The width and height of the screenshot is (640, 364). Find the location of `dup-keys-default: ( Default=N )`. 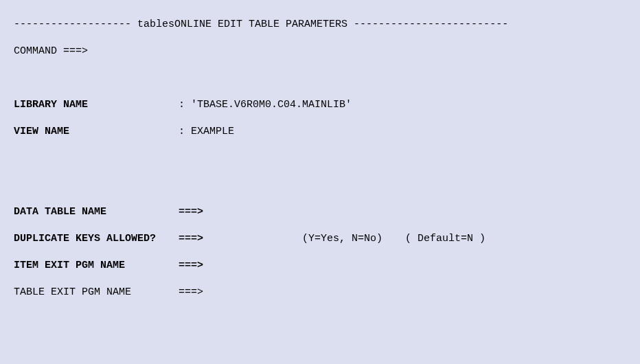

dup-keys-default: ( Default=N ) is located at coordinates (445, 239).